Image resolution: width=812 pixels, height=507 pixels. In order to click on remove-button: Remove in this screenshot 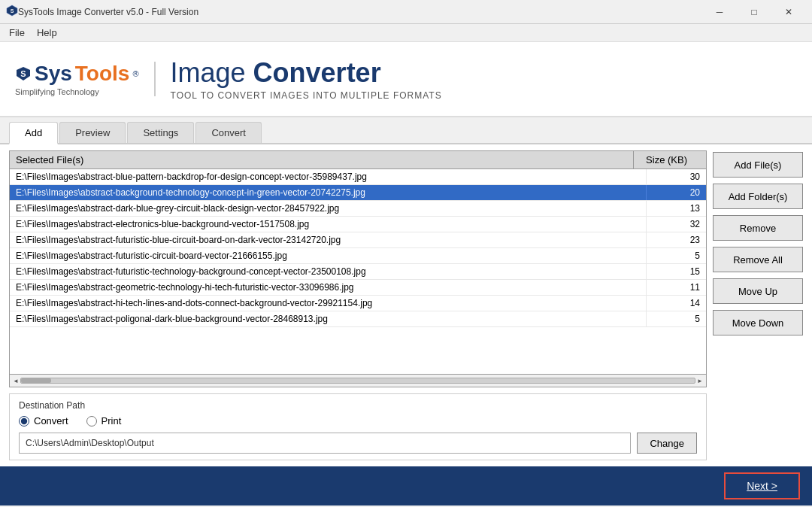, I will do `click(758, 228)`.